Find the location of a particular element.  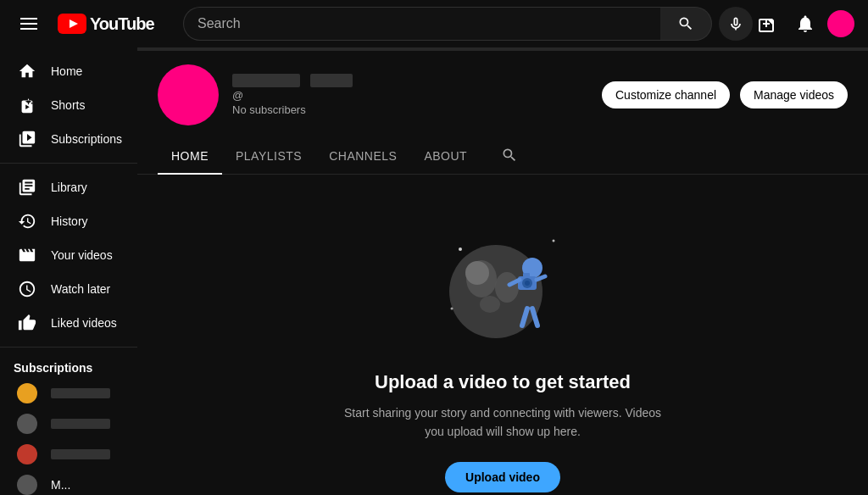

sidebar-item-your-videos: Your videos is located at coordinates (69, 255).